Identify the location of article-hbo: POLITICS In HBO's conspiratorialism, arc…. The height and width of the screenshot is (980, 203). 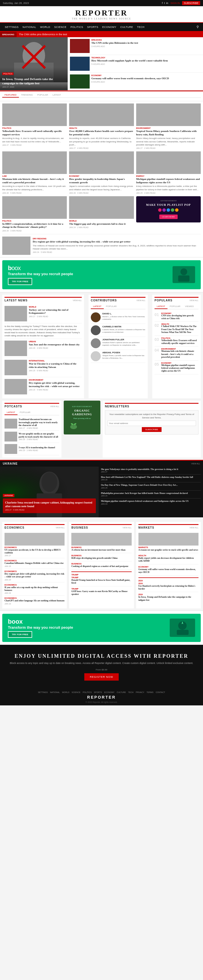
(35, 214).